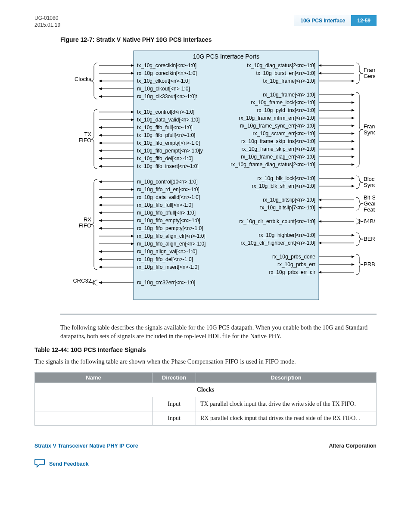 This screenshot has height=532, width=411. What do you see at coordinates (364, 21) in the screenshot?
I see `page-number: 12-59` at bounding box center [364, 21].